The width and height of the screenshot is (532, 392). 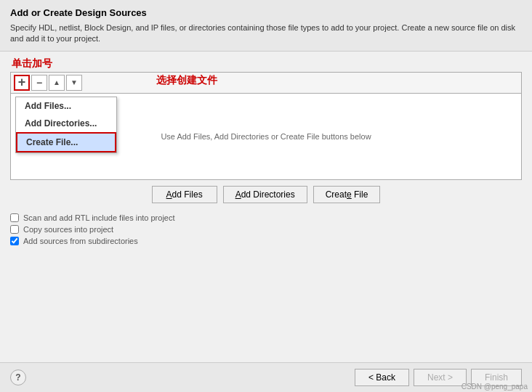 What do you see at coordinates (66, 125) in the screenshot?
I see `dropdown-menu: Add Files... Add Directories... Create F…` at bounding box center [66, 125].